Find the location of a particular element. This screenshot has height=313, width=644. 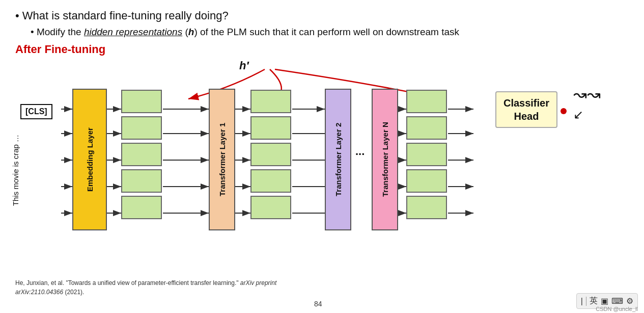

toolbar-icon-display: ▣ is located at coordinates (605, 301).